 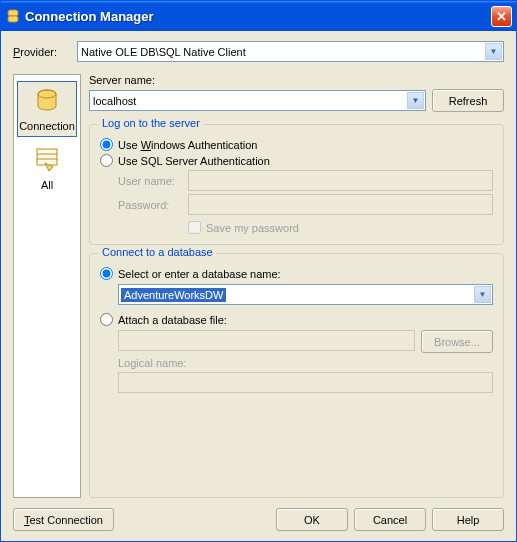 What do you see at coordinates (114, 101) in the screenshot?
I see `server-name-value: localhost` at bounding box center [114, 101].